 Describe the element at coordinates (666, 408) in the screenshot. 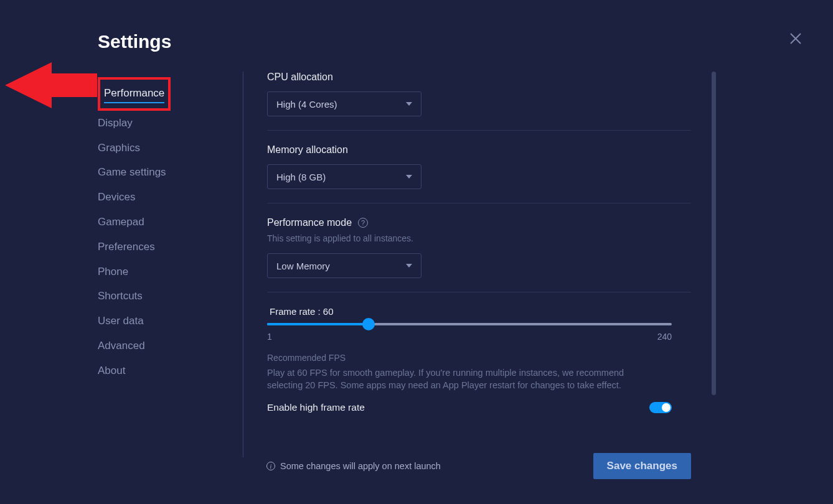

I see `toggle-knob` at that location.